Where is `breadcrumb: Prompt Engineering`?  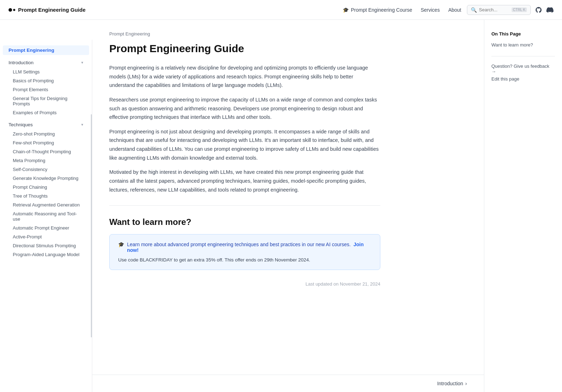
breadcrumb: Prompt Engineering is located at coordinates (245, 34).